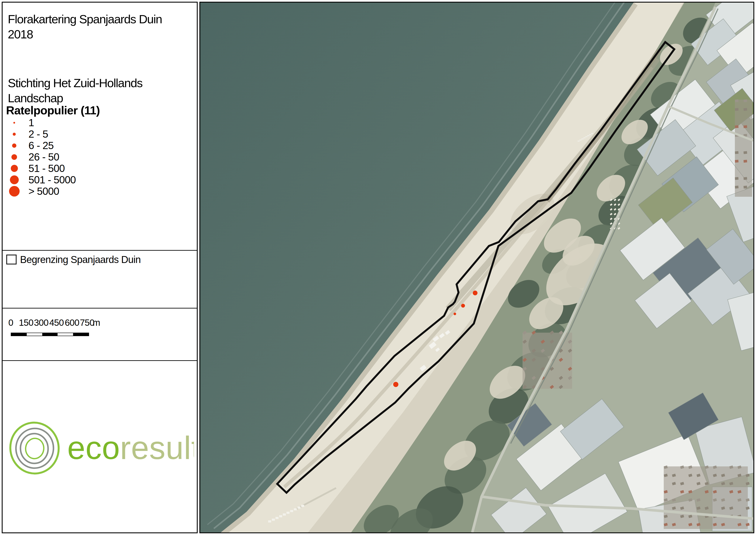 The height and width of the screenshot is (535, 756). I want to click on scalebar-tick-label: 0, so click(11, 323).